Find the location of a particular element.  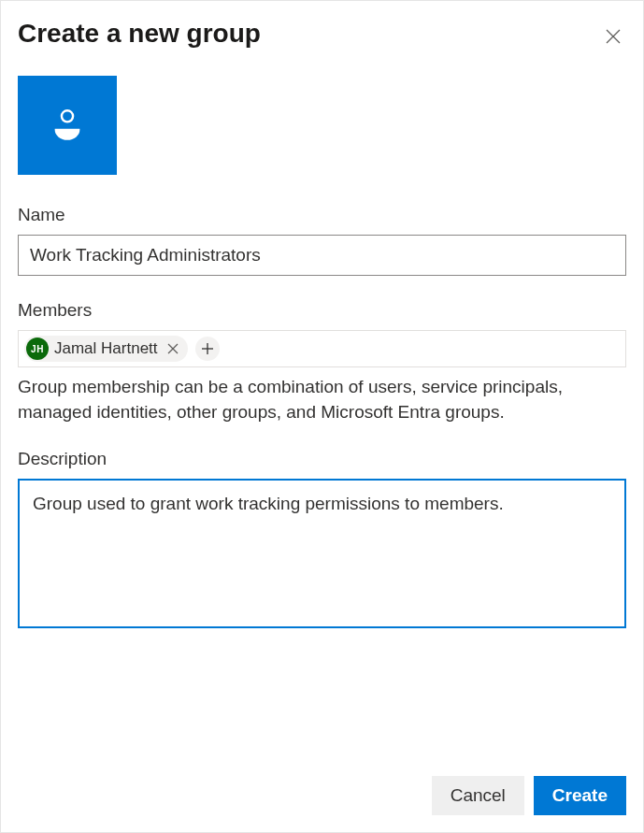

member-chip: JH Jamal Hartnett is located at coordinates (107, 349).